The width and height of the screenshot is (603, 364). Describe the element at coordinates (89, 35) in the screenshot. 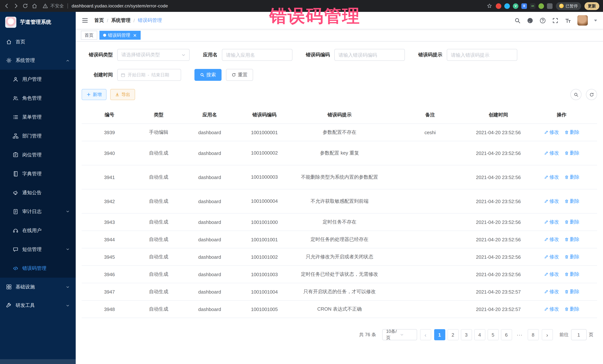

I see `tag-home: 首页` at that location.